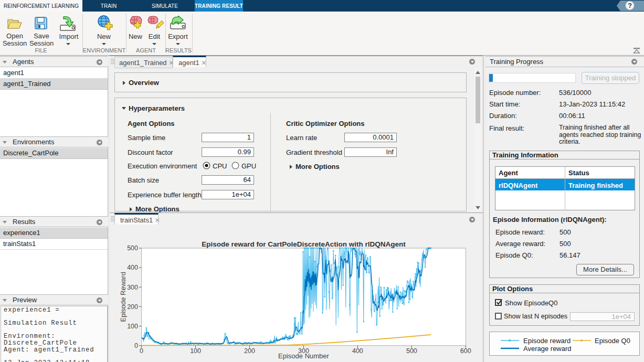 The image size is (644, 362). What do you see at coordinates (123, 297) in the screenshot?
I see `svg-text: Episode Reward` at bounding box center [123, 297].